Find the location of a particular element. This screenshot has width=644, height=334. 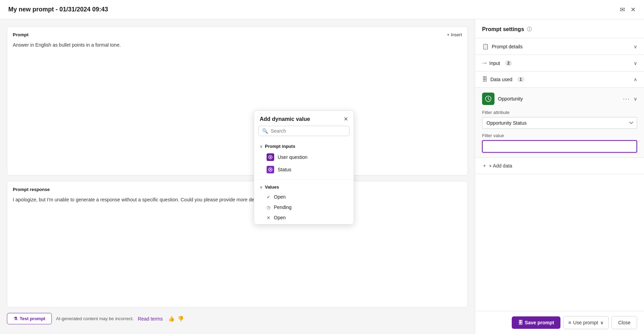

open-x-label: Open is located at coordinates (280, 218).